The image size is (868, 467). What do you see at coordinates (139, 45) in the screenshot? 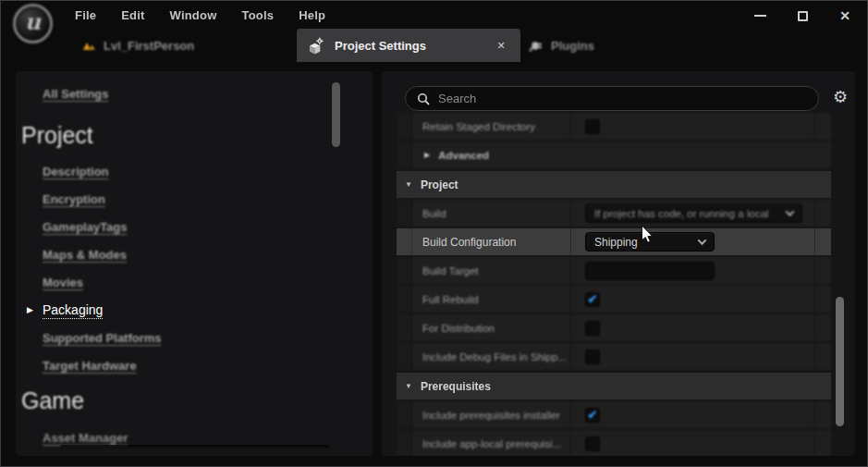
I see `tab-level-lvl-firstperson: Lvl_FirstPerson` at bounding box center [139, 45].